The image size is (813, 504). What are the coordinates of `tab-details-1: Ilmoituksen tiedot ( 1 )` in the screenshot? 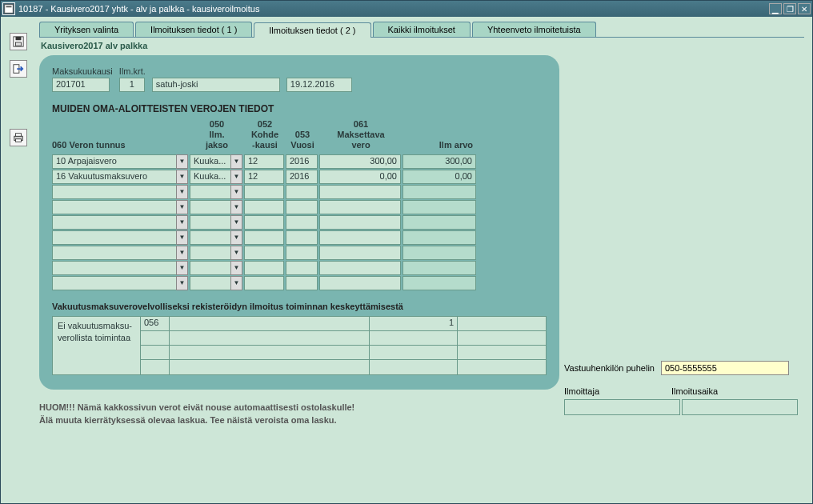 It's located at (194, 29).